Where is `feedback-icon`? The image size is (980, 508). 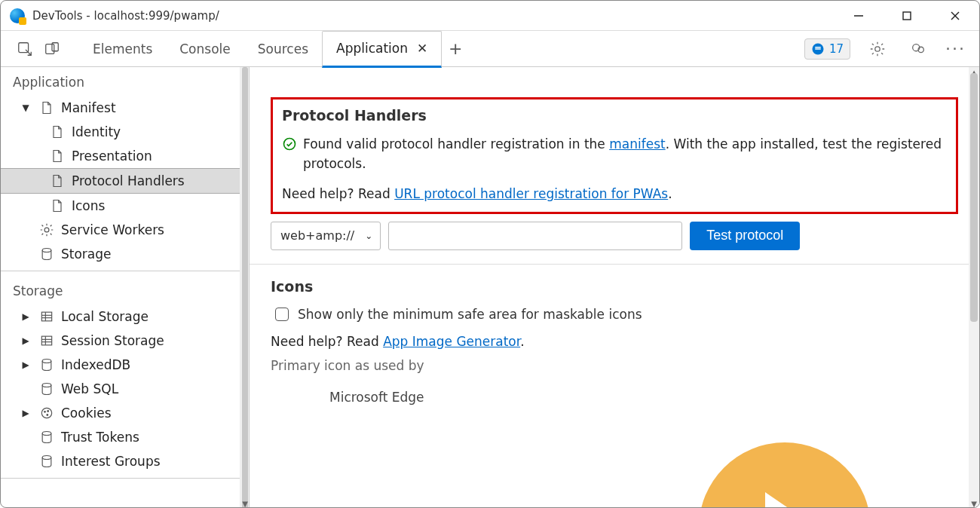 feedback-icon is located at coordinates (918, 49).